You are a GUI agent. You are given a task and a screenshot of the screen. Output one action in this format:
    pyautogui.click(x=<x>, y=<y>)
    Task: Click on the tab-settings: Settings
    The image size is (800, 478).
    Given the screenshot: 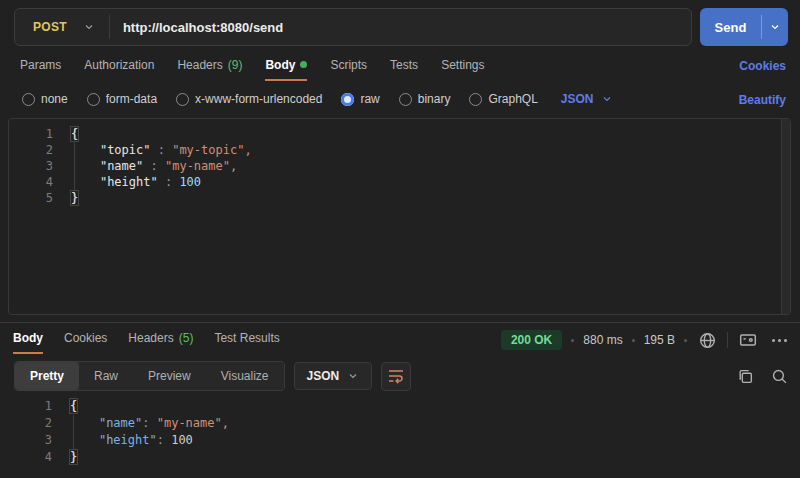 What is the action you would take?
    pyautogui.click(x=462, y=70)
    